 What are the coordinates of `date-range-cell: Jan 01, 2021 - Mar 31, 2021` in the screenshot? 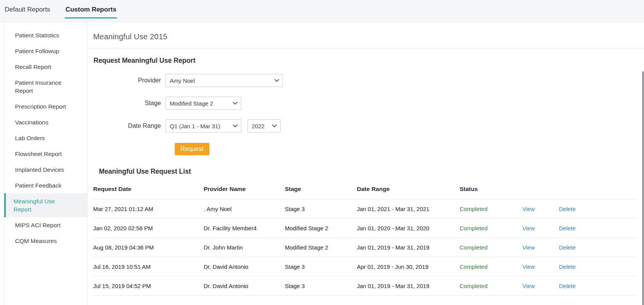 It's located at (408, 209).